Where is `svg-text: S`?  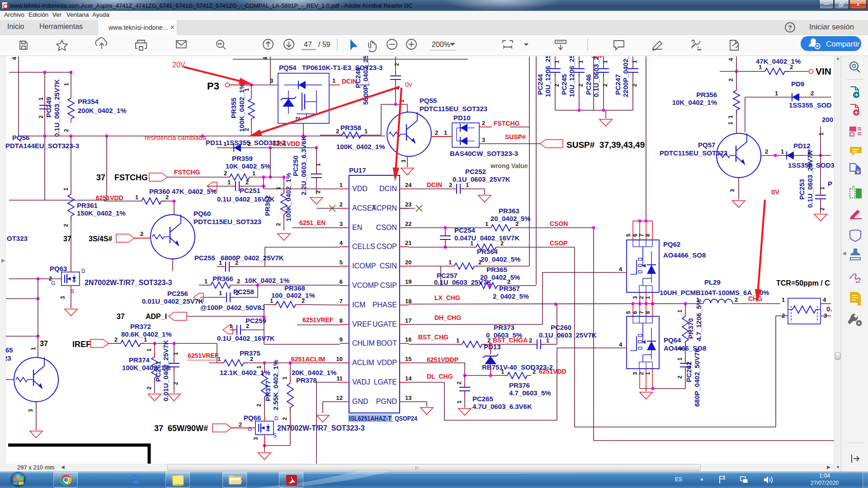
svg-text: S is located at coordinates (275, 436).